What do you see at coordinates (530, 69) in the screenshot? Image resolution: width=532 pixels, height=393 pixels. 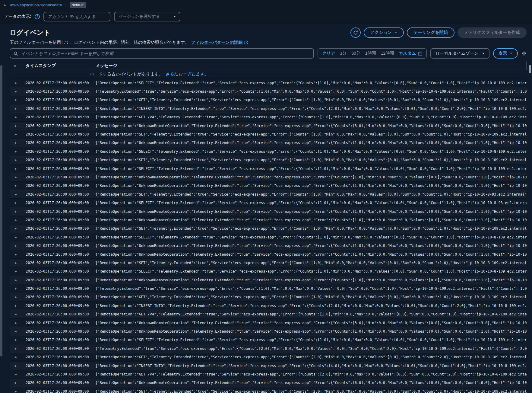 I see `vertical-scrollbar-thumb` at bounding box center [530, 69].